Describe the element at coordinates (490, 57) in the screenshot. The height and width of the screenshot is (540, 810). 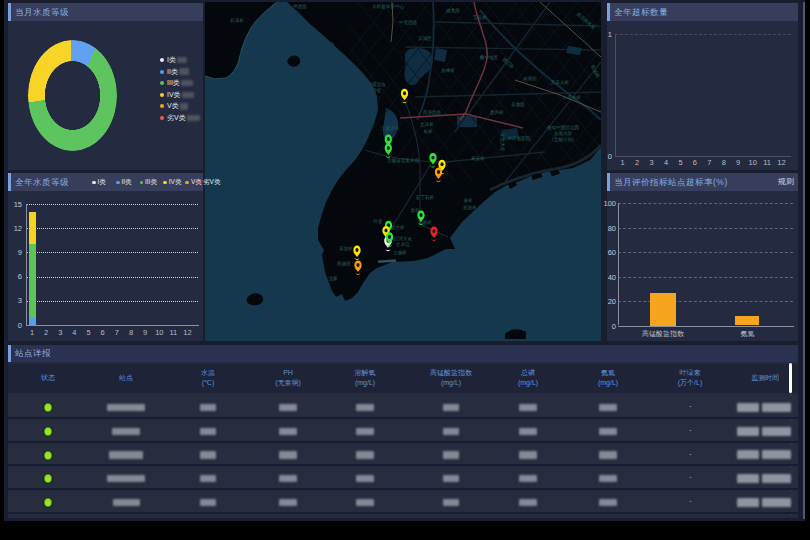
I see `svg-text: 蠡中地区` at that location.